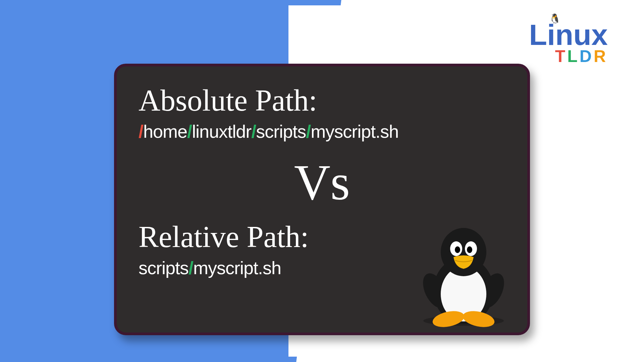 Image resolution: width=644 pixels, height=362 pixels. I want to click on logo-brand-text: Linux, so click(568, 35).